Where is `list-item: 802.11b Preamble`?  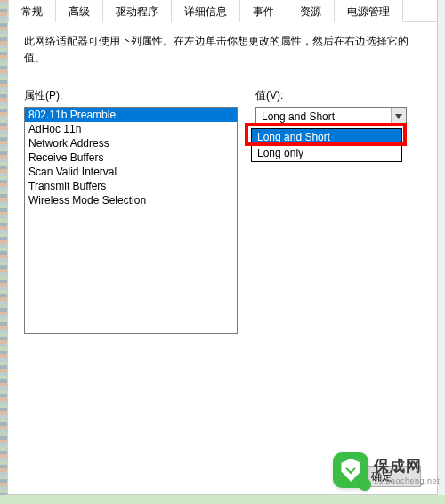
list-item: 802.11b Preamble is located at coordinates (131, 115).